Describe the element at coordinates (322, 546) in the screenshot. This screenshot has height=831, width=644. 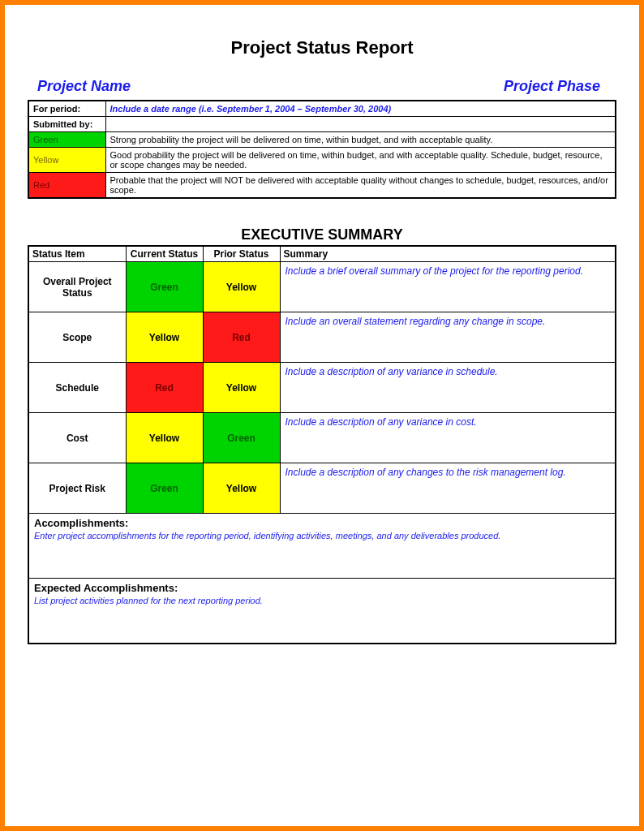
I see `accomplishments-row: Accomplishments: Enter project accomplis…` at that location.